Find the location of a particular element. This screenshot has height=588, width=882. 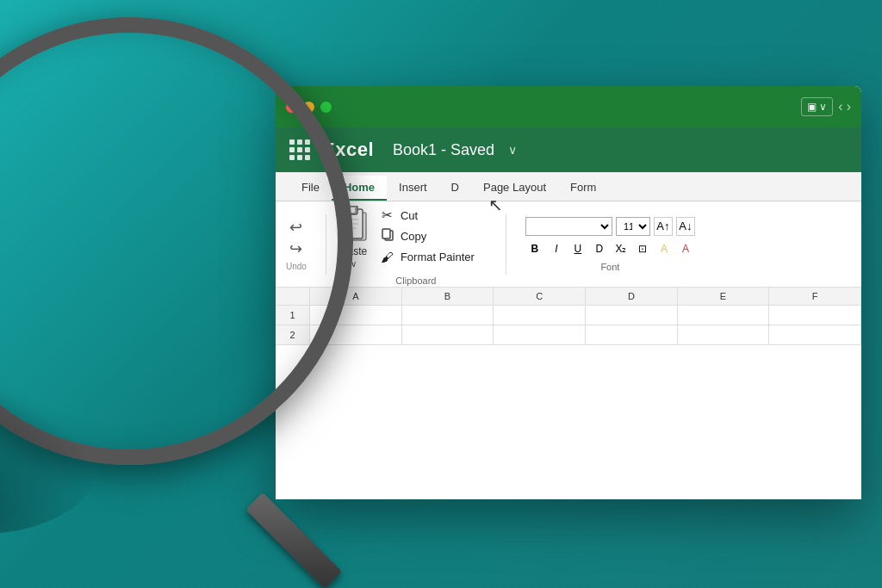

cell-d2 is located at coordinates (632, 335).